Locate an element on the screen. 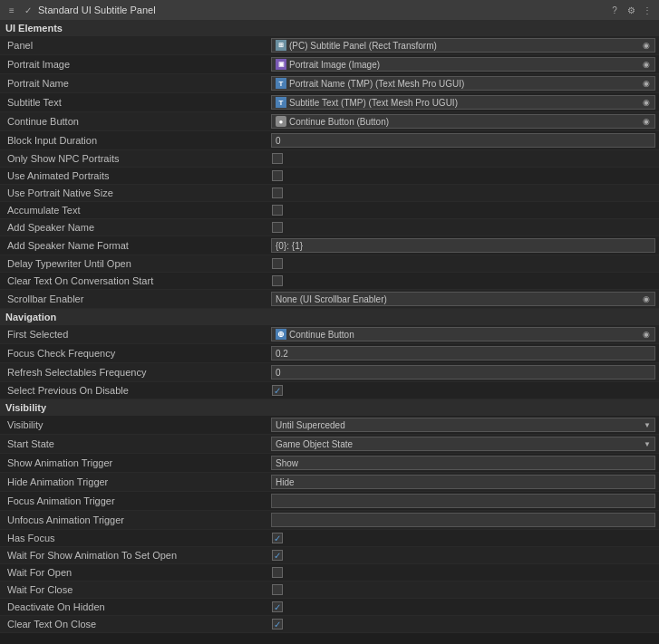  scrollbar-enabler-select-btn: ◉ is located at coordinates (646, 299).